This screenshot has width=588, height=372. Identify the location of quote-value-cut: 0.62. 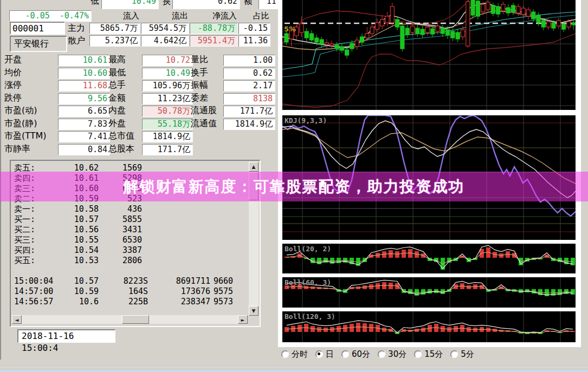
(206, 4).